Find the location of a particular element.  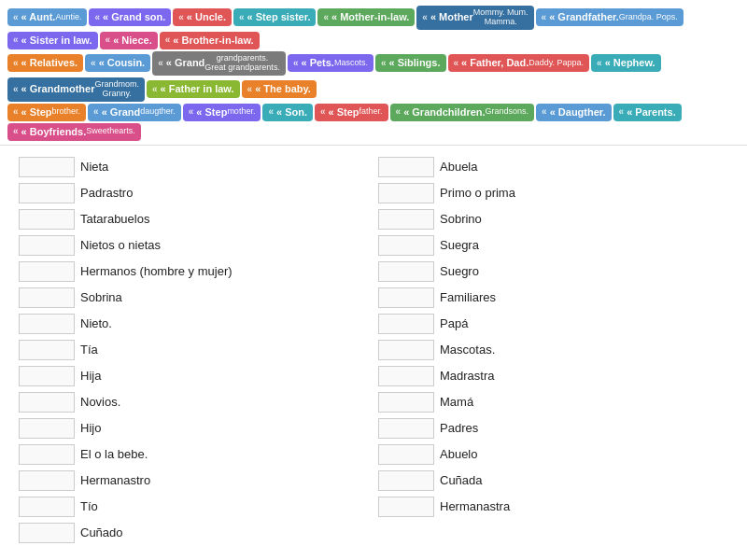

tag-row-1: « Aunt.Auntie.« Grand son.« Uncle.« Step… is located at coordinates (374, 28).